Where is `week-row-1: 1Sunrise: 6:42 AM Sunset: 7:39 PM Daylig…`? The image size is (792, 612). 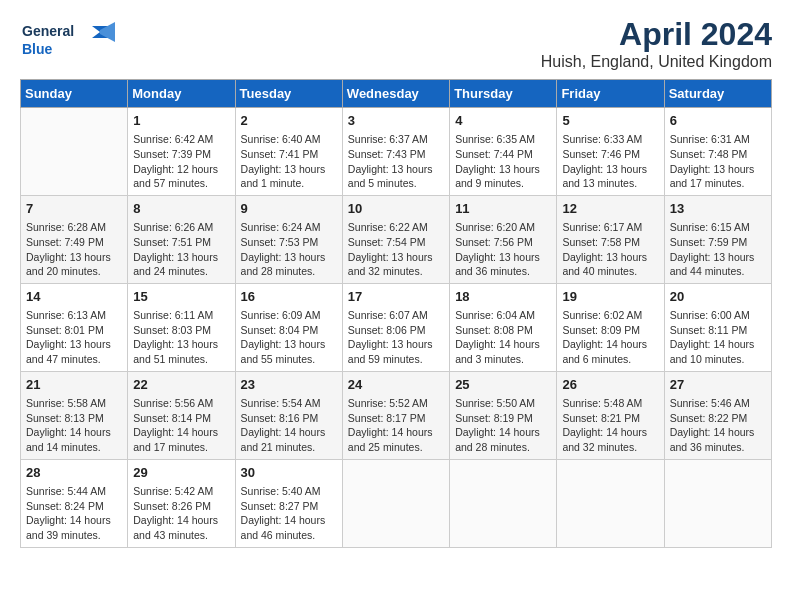 week-row-1: 1Sunrise: 6:42 AM Sunset: 7:39 PM Daylig… is located at coordinates (396, 152).